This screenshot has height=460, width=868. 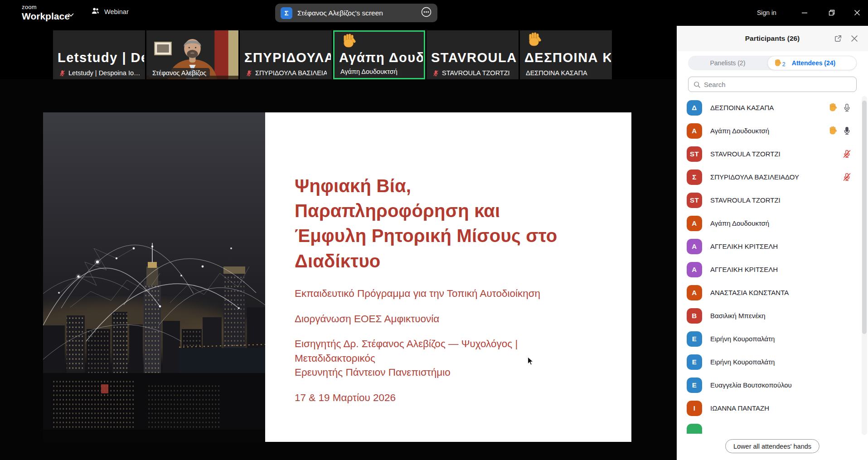 I want to click on panel-tabs: Panelists (2) 2 Attendees (24), so click(x=772, y=63).